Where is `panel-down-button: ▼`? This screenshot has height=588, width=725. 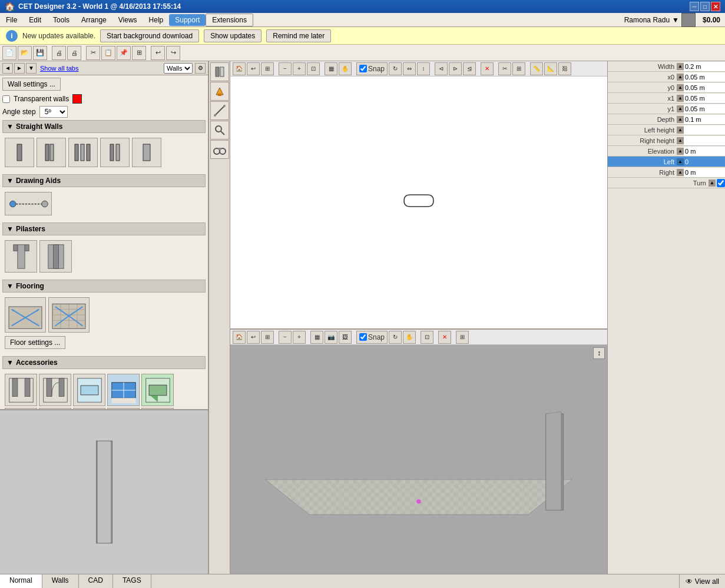 panel-down-button: ▼ is located at coordinates (31, 68).